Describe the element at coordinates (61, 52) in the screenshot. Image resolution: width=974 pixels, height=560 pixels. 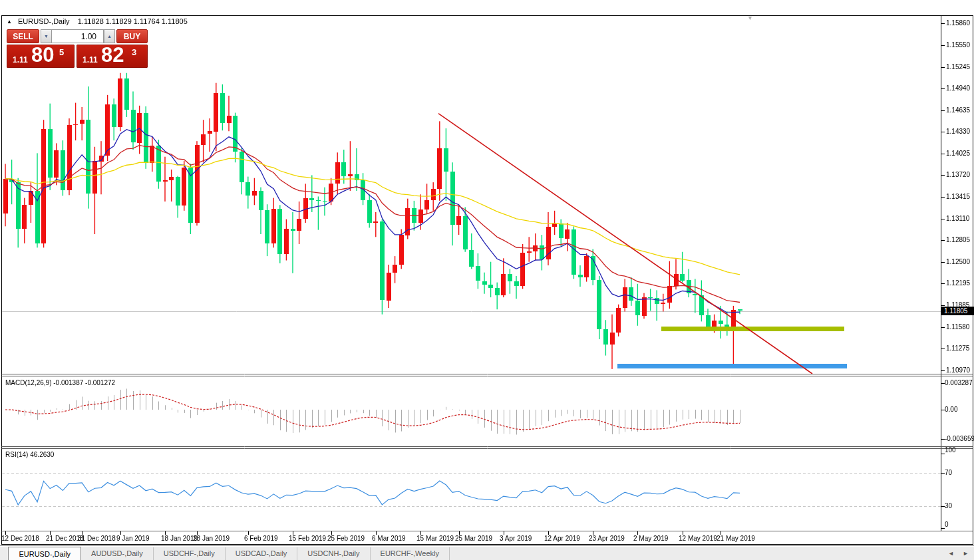
I see `bid-price-pip: 5` at that location.